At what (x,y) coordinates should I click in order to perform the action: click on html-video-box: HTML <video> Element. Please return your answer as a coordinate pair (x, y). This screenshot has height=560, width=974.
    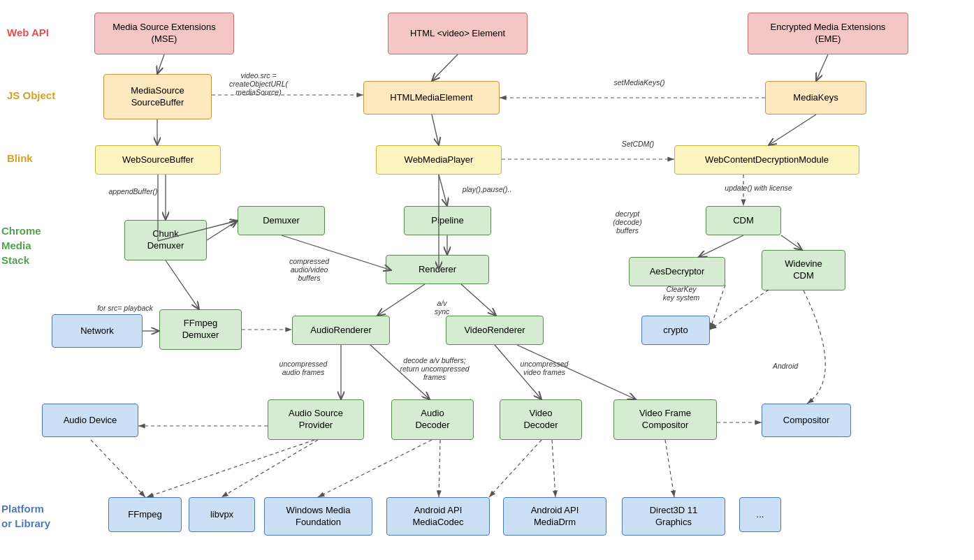
    Looking at the image, I should click on (458, 34).